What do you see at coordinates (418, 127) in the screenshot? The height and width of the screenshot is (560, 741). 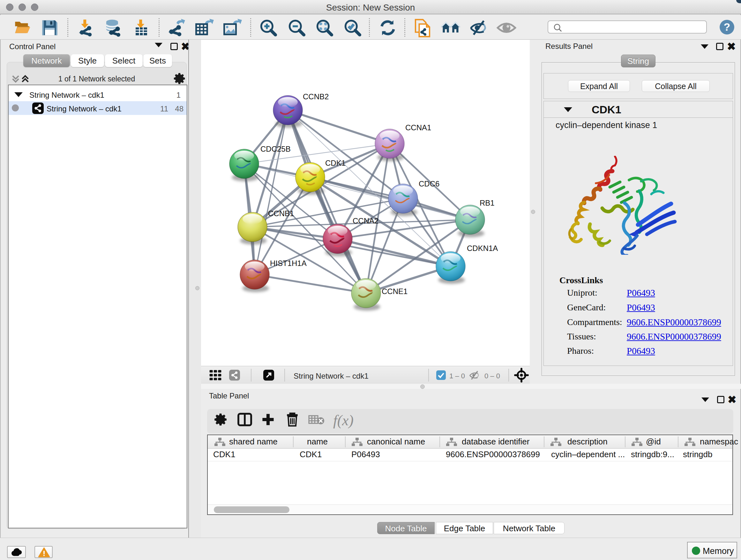 I see `svg-text: CCNA1` at bounding box center [418, 127].